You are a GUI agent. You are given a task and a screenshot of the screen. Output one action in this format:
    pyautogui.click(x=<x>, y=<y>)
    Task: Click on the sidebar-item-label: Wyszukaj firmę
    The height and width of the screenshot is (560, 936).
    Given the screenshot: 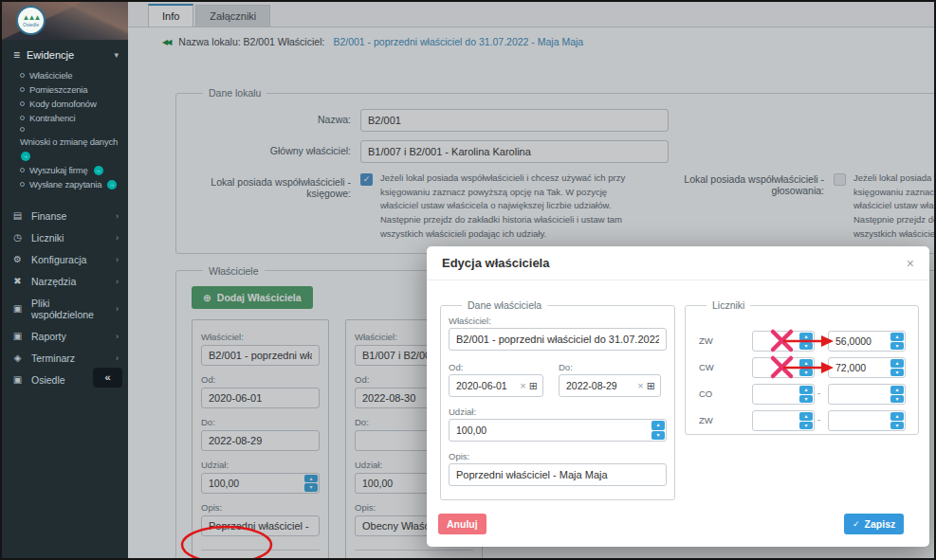 What is the action you would take?
    pyautogui.click(x=59, y=171)
    